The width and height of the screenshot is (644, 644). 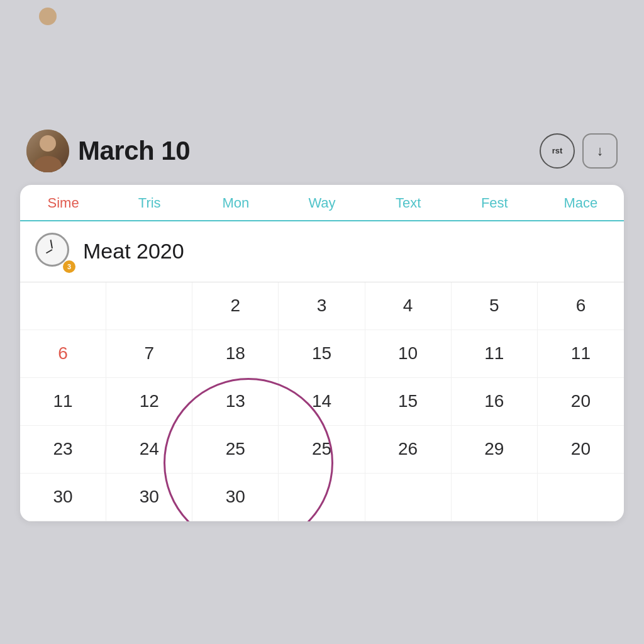 What do you see at coordinates (322, 203) in the screenshot?
I see `day-header-way: Way` at bounding box center [322, 203].